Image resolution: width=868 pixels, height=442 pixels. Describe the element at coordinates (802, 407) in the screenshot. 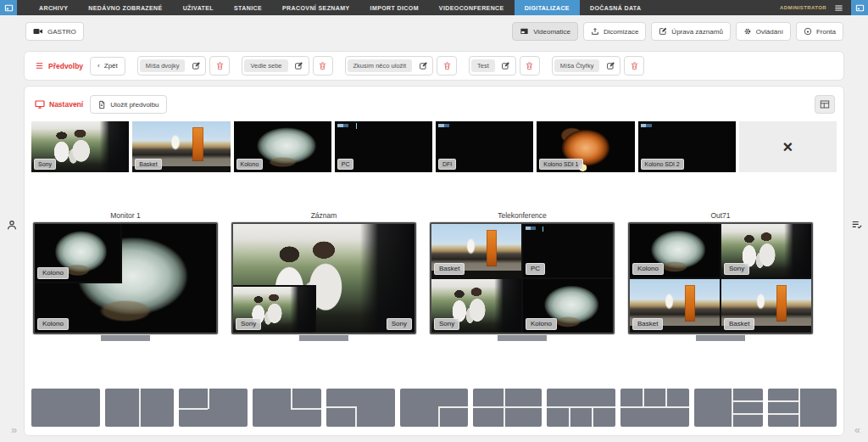

I see `layout-tile-three-left-one-right` at that location.